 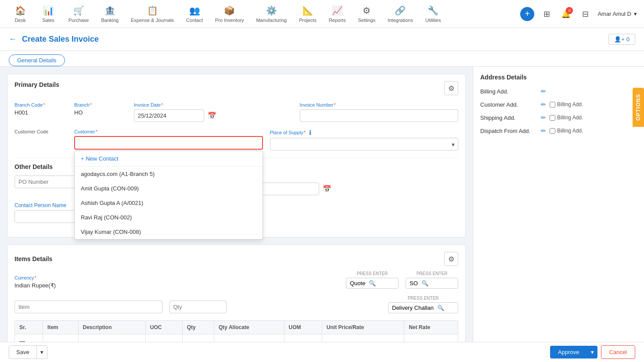 What do you see at coordinates (413, 308) in the screenshot?
I see `delivery-challan-label: Delivery Challan` at bounding box center [413, 308].